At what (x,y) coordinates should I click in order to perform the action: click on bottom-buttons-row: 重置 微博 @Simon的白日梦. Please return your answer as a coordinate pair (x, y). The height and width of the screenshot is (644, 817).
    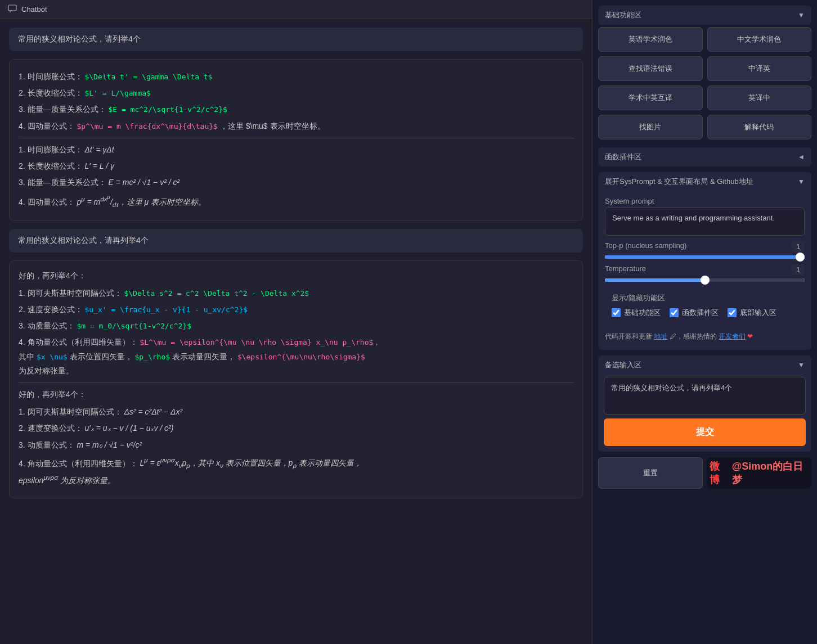
    Looking at the image, I should click on (704, 473).